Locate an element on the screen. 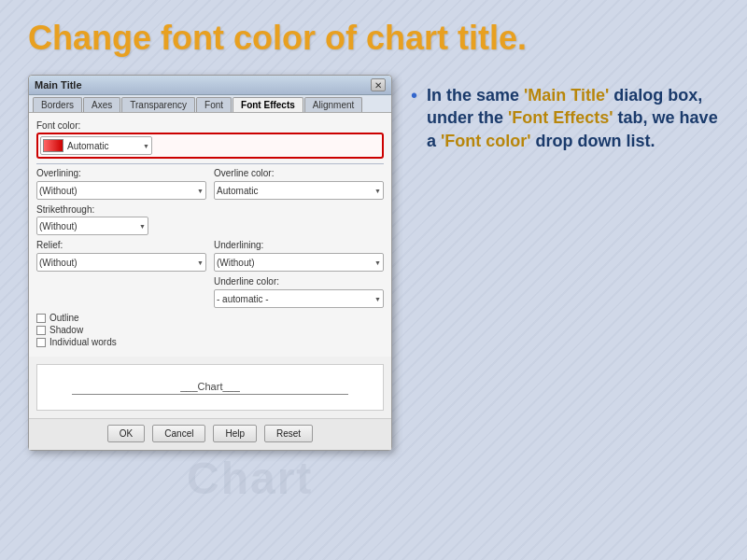 The width and height of the screenshot is (747, 560). empty-col is located at coordinates (121, 292).